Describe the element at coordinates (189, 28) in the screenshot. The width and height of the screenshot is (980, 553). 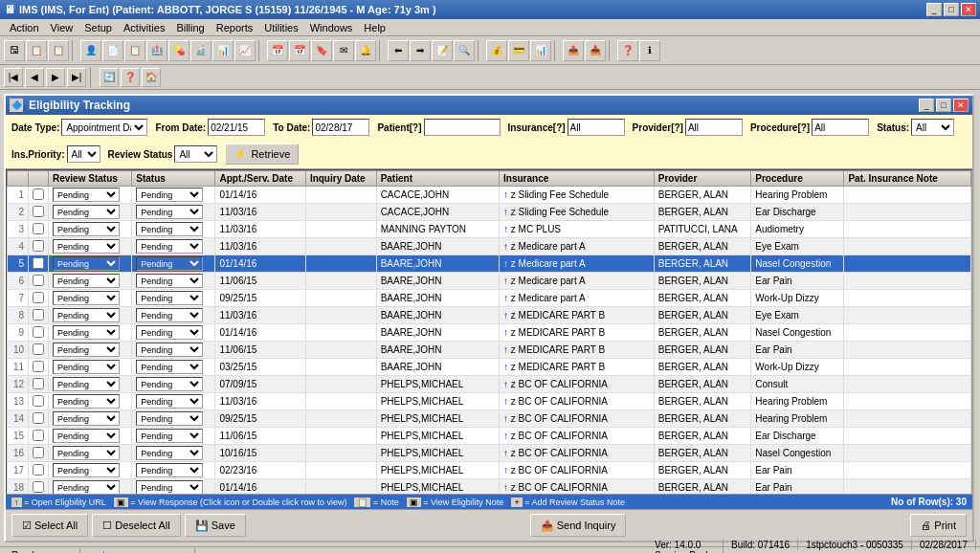
I see `menu-billing: Billing` at that location.